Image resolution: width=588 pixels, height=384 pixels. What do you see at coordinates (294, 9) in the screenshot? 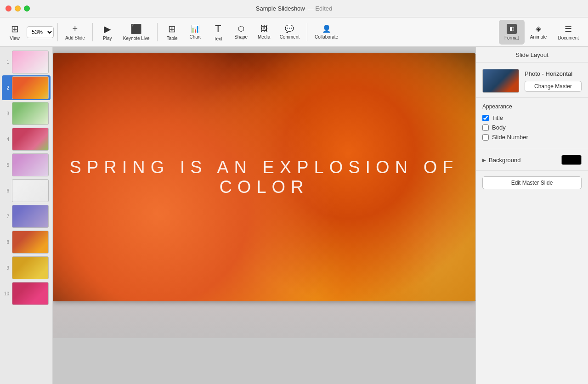
I see `titlebar: Sample Slideshow — Edited` at bounding box center [294, 9].